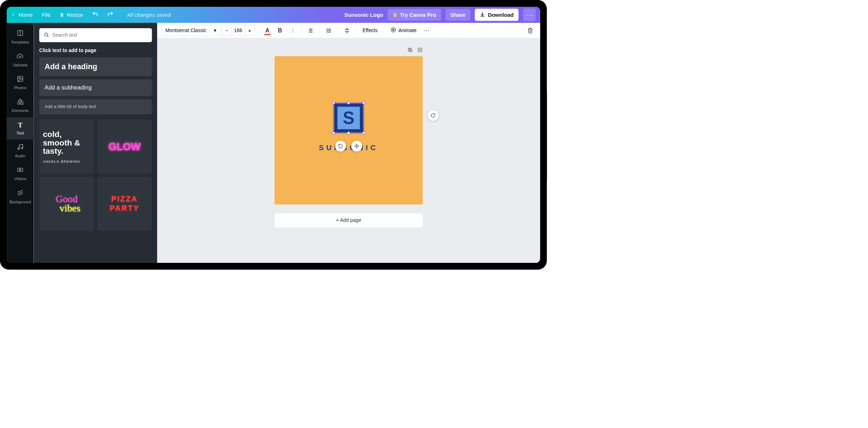 Image resolution: width=868 pixels, height=428 pixels. Describe the element at coordinates (20, 128) in the screenshot. I see `rail-text: T Text` at that location.